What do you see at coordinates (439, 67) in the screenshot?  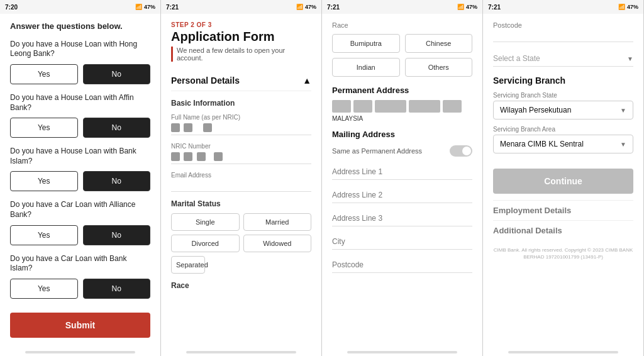 I see `race-others: Others` at bounding box center [439, 67].